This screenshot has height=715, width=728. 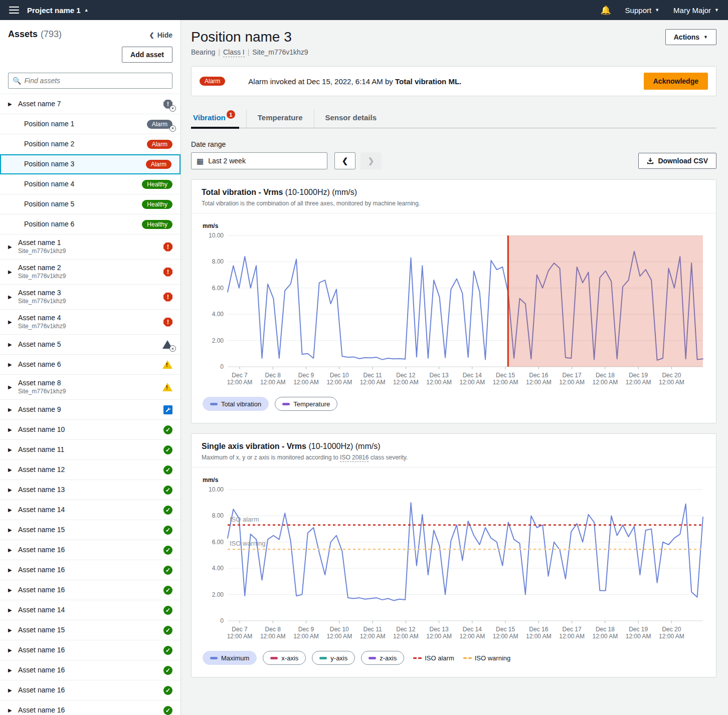 What do you see at coordinates (284, 658) in the screenshot?
I see `legend-item-x-axis: x-axis` at bounding box center [284, 658].